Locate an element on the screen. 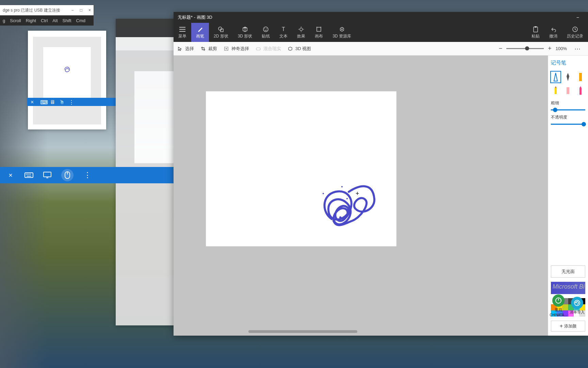  paste-button: 粘贴 is located at coordinates (536, 32).